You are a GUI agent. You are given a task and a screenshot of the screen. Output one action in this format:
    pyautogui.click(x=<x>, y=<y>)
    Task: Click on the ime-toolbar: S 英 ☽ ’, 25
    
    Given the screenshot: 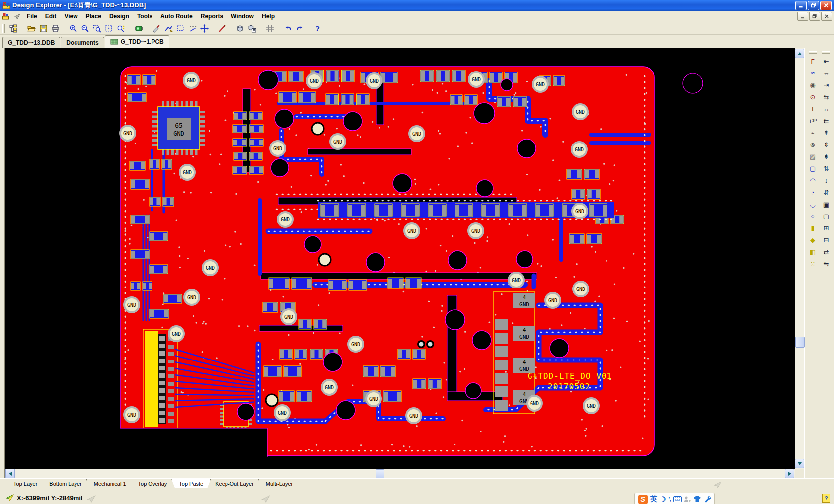 What is the action you would take?
    pyautogui.click(x=675, y=499)
    